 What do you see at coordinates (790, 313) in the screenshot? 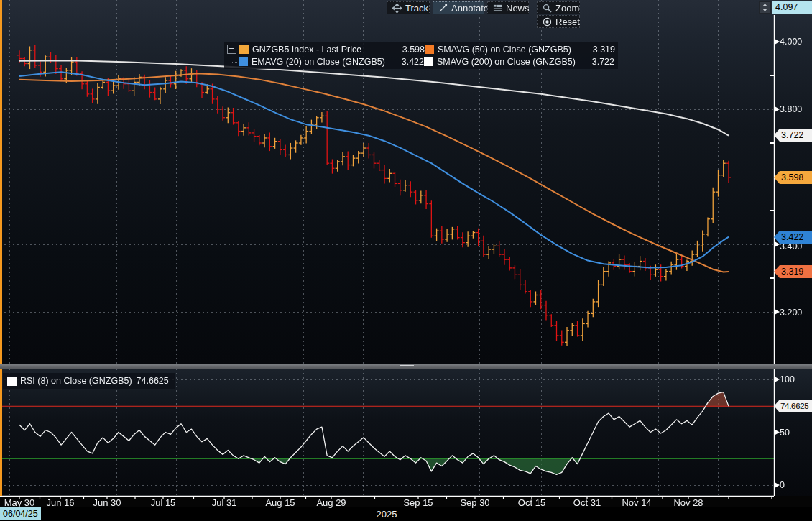
I see `price-tick-3200: 3.200` at bounding box center [790, 313].